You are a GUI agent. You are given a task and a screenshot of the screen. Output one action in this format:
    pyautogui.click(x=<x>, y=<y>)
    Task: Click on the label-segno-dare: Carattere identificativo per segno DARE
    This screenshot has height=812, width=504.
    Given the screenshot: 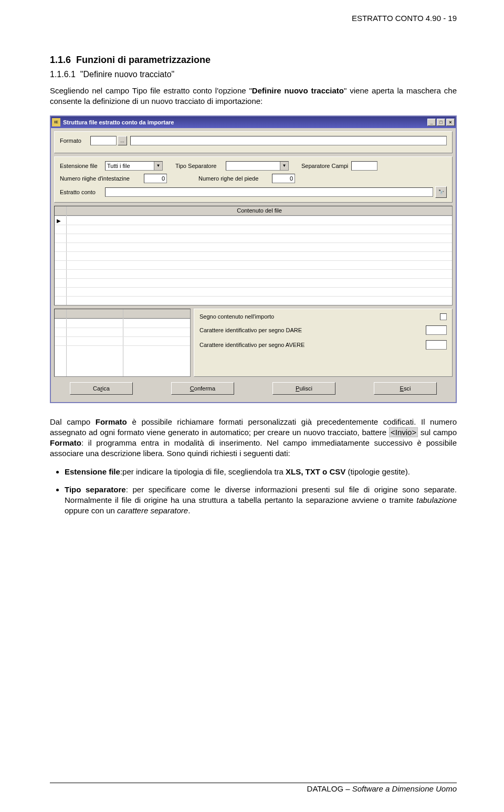 What is the action you would take?
    pyautogui.click(x=313, y=330)
    